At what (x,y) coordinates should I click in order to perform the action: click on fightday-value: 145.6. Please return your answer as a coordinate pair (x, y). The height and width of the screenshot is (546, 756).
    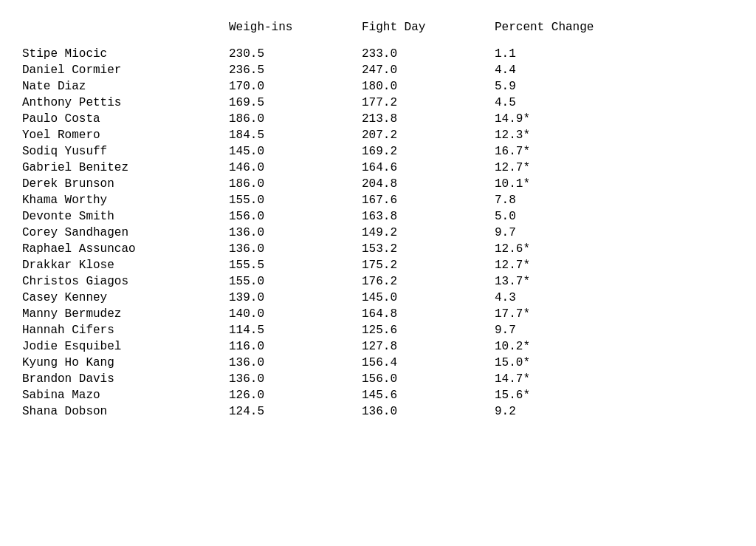
    Looking at the image, I should click on (428, 395).